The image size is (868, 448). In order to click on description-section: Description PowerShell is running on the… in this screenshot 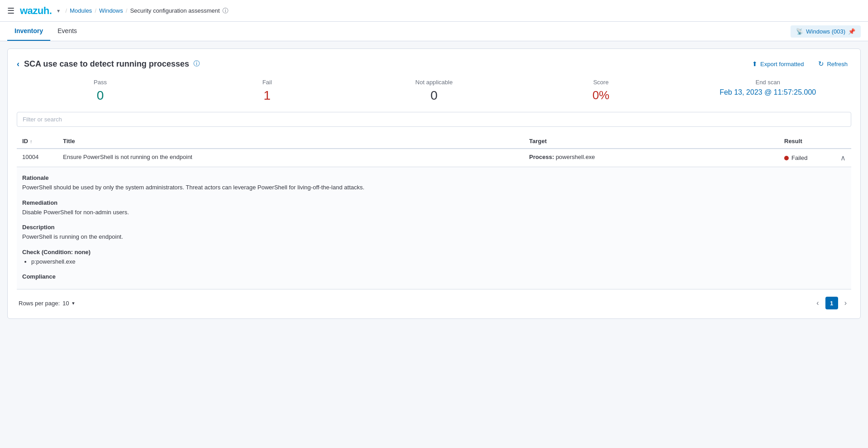, I will do `click(434, 233)`.